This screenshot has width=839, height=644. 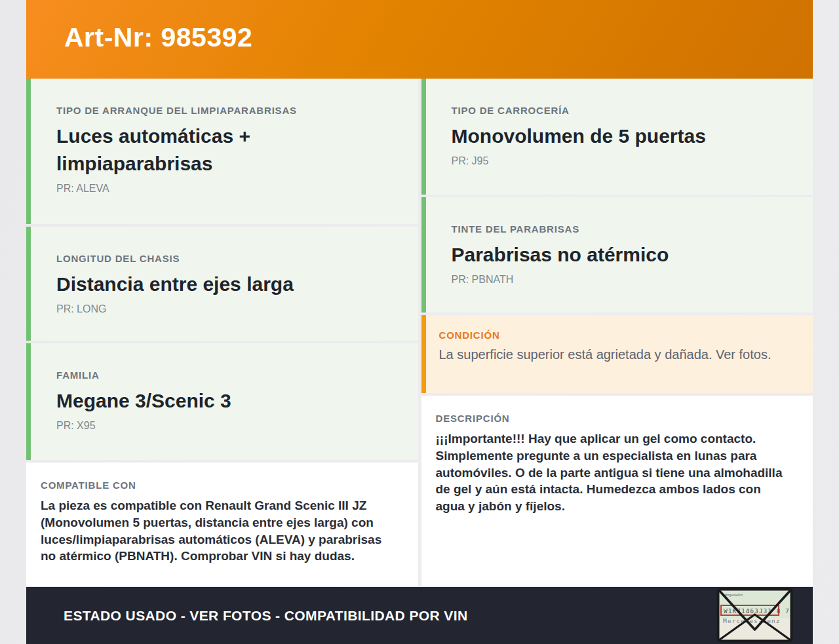 I want to click on compatible-card: COMPATIBLE CON La pieza es compatible co…, so click(x=222, y=524).